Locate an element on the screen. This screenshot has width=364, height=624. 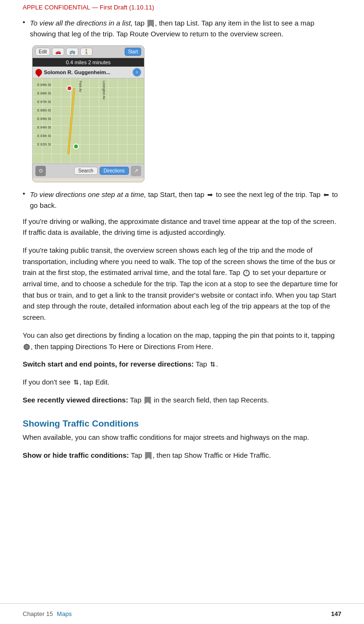
swap-icon-2: ⇅ is located at coordinates (76, 383).